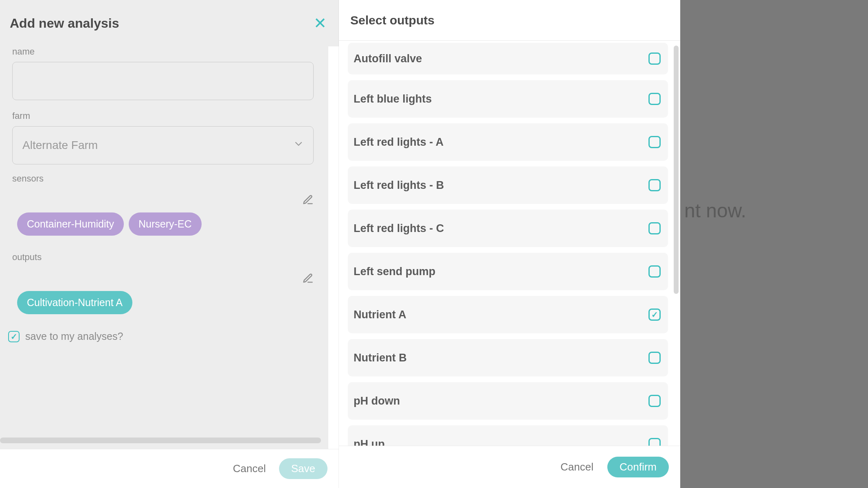  What do you see at coordinates (508, 401) in the screenshot?
I see `output-option-row: pH down` at bounding box center [508, 401].